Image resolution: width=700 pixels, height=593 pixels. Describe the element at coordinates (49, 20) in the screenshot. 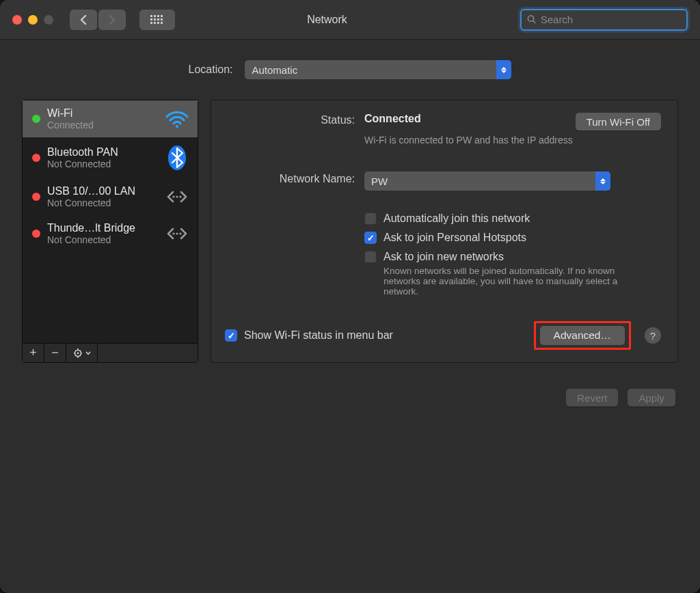

I see `zoom-icon` at that location.